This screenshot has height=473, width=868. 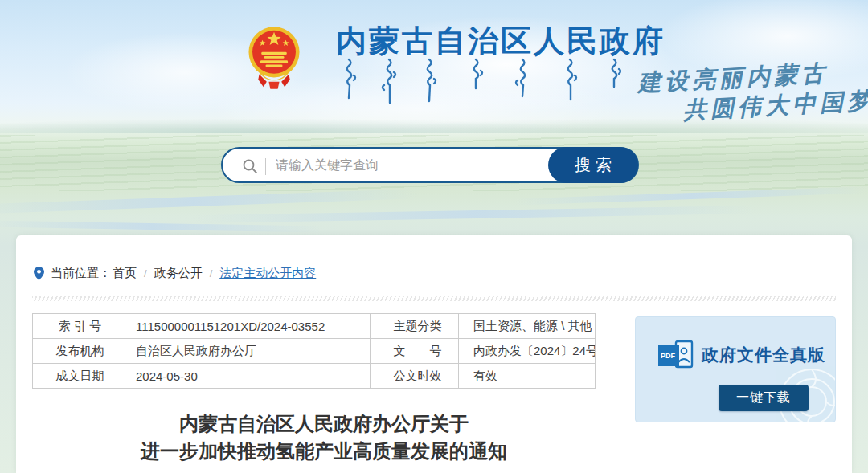 I want to click on meta-value: 国土资源、能源 \ 其他, so click(x=527, y=326).